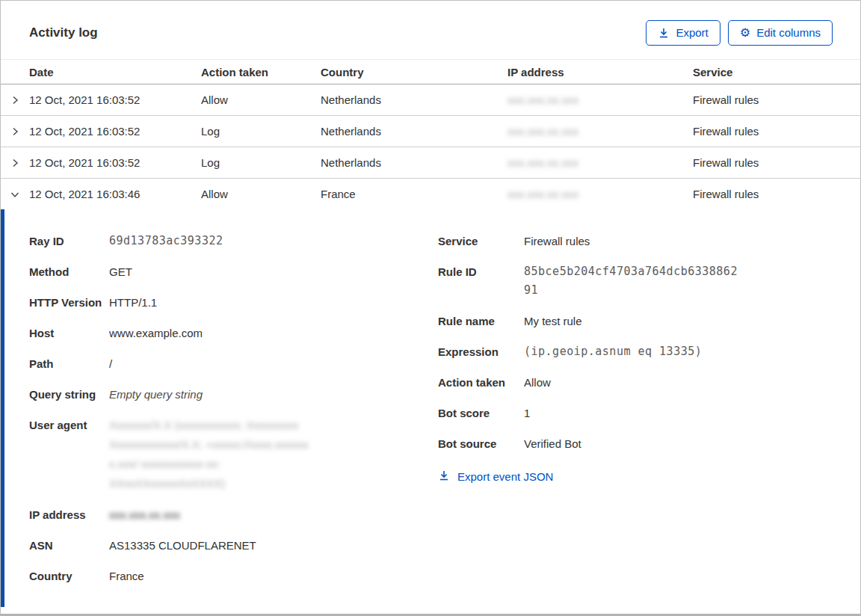 The height and width of the screenshot is (616, 861). What do you see at coordinates (233, 514) in the screenshot?
I see `detail-row-ip-address: IP address xxx.xxx.xx.xxx` at bounding box center [233, 514].